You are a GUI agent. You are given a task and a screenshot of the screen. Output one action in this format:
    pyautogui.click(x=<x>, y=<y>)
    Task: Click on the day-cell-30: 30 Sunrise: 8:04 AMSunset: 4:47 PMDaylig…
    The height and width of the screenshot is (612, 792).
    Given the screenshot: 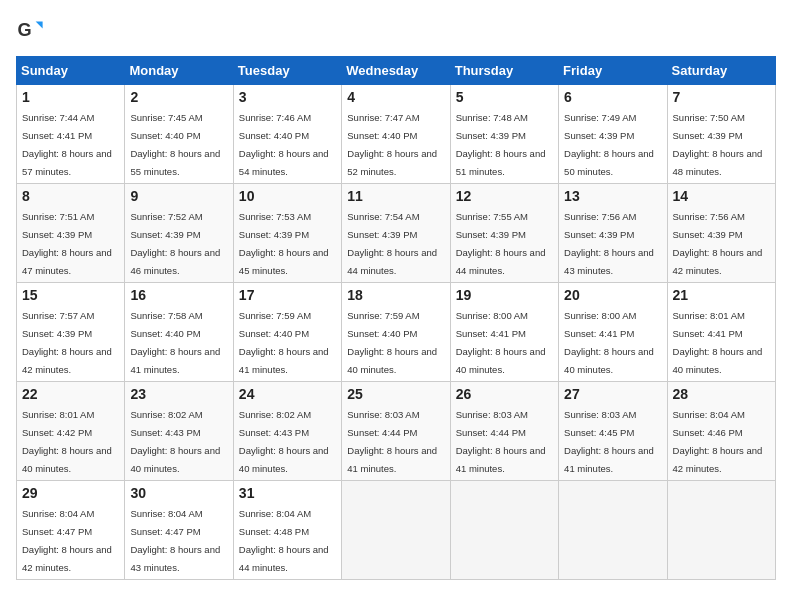 What is the action you would take?
    pyautogui.click(x=179, y=530)
    